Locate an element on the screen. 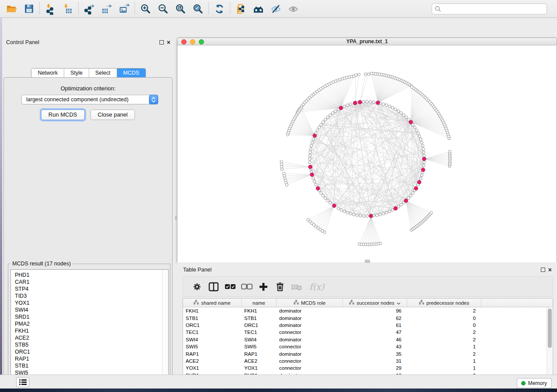 This screenshot has width=557, height=392. float-table-panel-button is located at coordinates (543, 270).